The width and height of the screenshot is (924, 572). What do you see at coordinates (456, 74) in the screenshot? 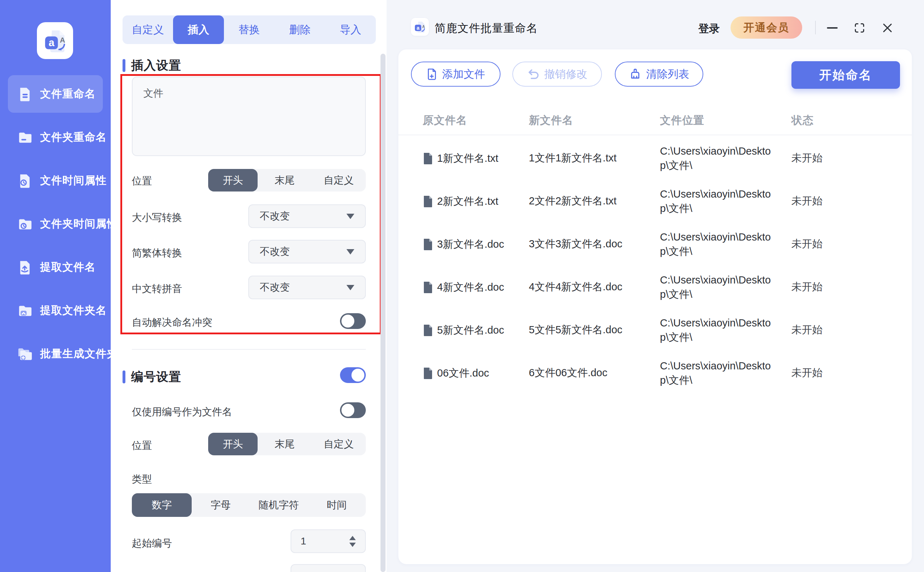
I see `add-files-button: 添加文件` at bounding box center [456, 74].